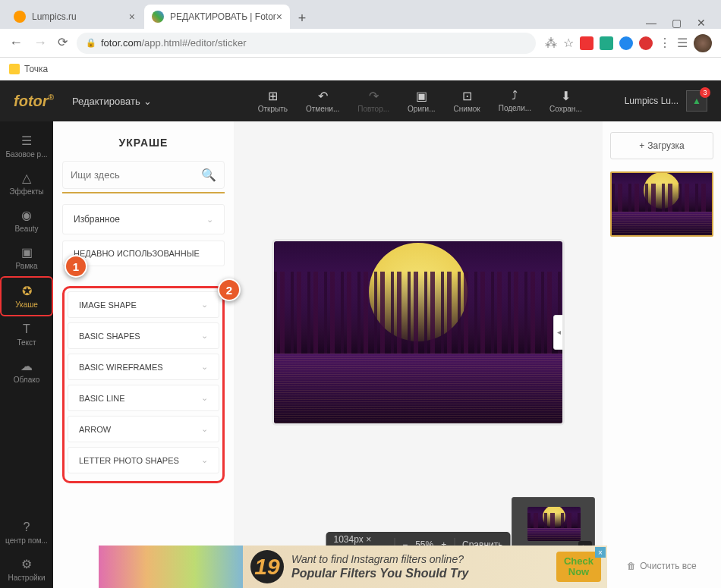  What do you see at coordinates (323, 96) in the screenshot?
I see `undo-icon: ↶` at bounding box center [323, 96].